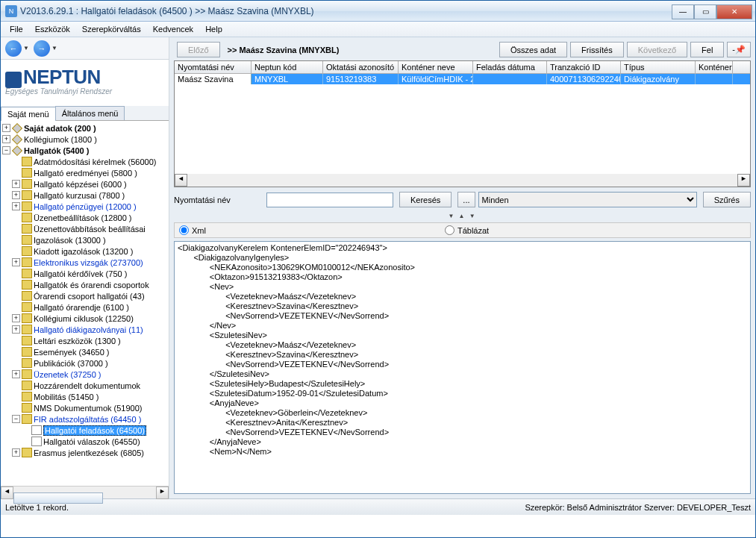 The height and width of the screenshot is (538, 756). What do you see at coordinates (85, 407) in the screenshot?
I see `tree-item: NMS Dokumentumok (51900)` at bounding box center [85, 407].